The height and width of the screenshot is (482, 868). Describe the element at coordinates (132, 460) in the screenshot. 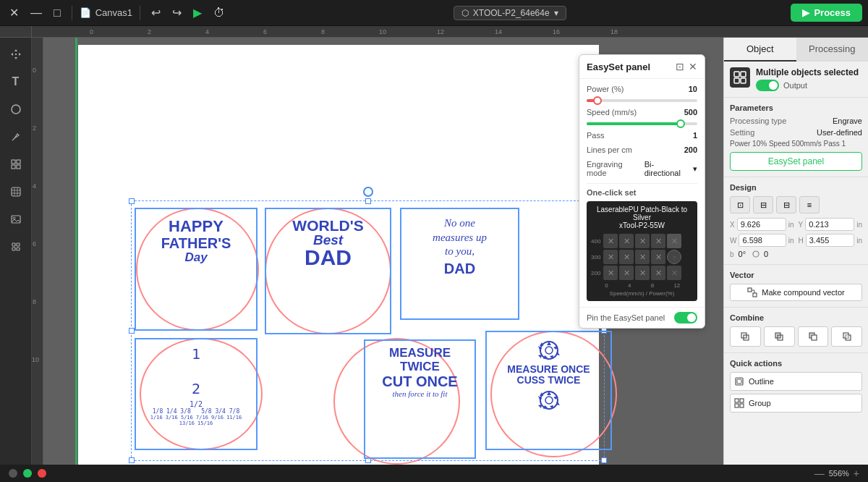

I see `selection-handle-bl` at that location.